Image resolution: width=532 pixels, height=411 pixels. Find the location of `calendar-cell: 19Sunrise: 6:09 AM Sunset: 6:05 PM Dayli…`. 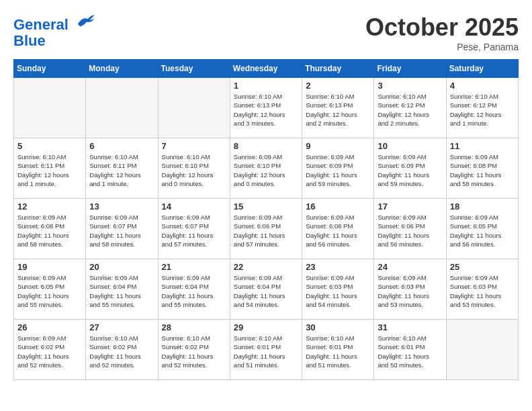

calendar-cell: 19Sunrise: 6:09 AM Sunset: 6:05 PM Dayli… is located at coordinates (50, 289).